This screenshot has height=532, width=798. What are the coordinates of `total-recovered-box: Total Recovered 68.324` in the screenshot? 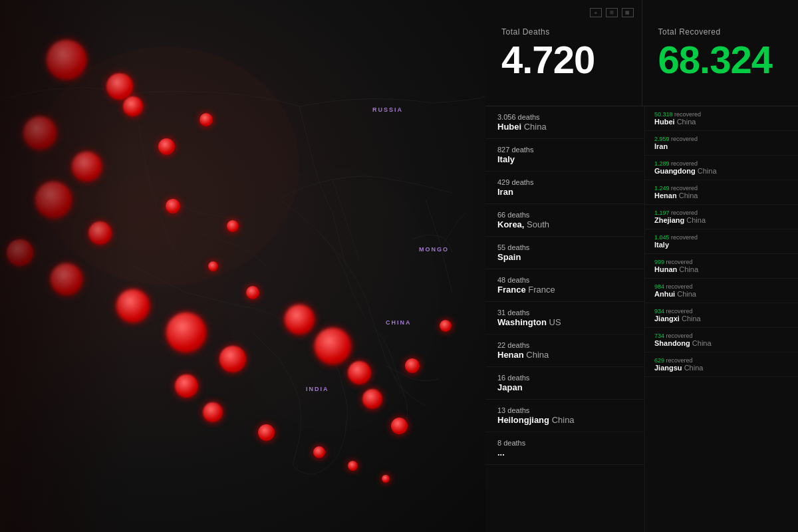 It's located at (721, 53).